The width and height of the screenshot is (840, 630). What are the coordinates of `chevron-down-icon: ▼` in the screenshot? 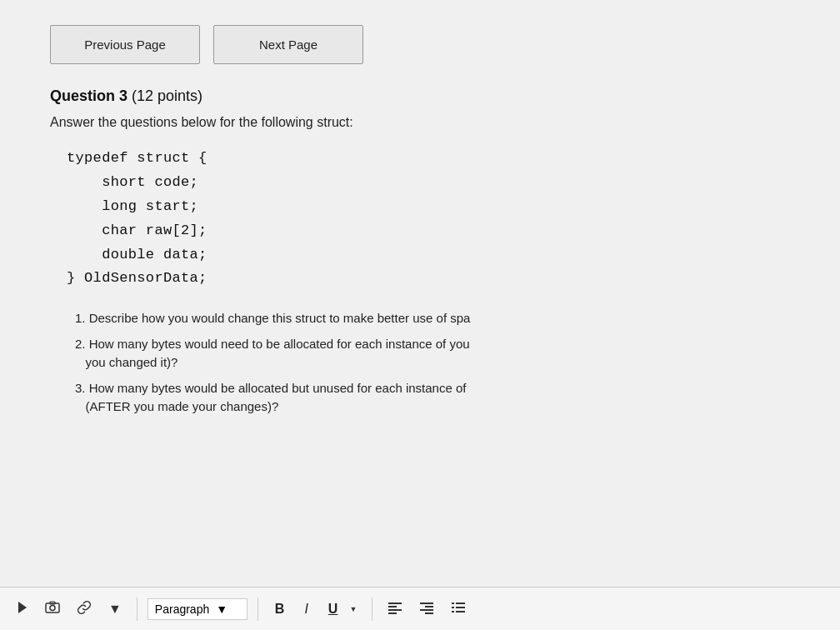 It's located at (115, 609).